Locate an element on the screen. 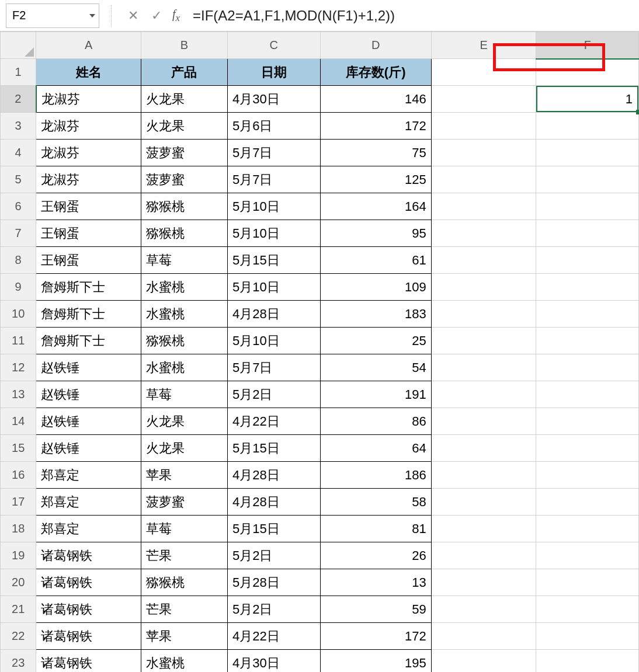 Image resolution: width=639 pixels, height=672 pixels. cell-E12 is located at coordinates (484, 368).